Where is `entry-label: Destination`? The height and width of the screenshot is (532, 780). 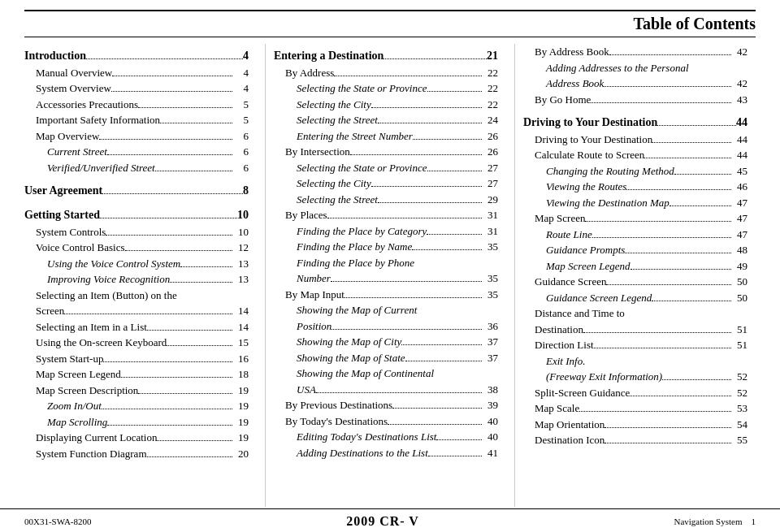
entry-label: Destination is located at coordinates (559, 330).